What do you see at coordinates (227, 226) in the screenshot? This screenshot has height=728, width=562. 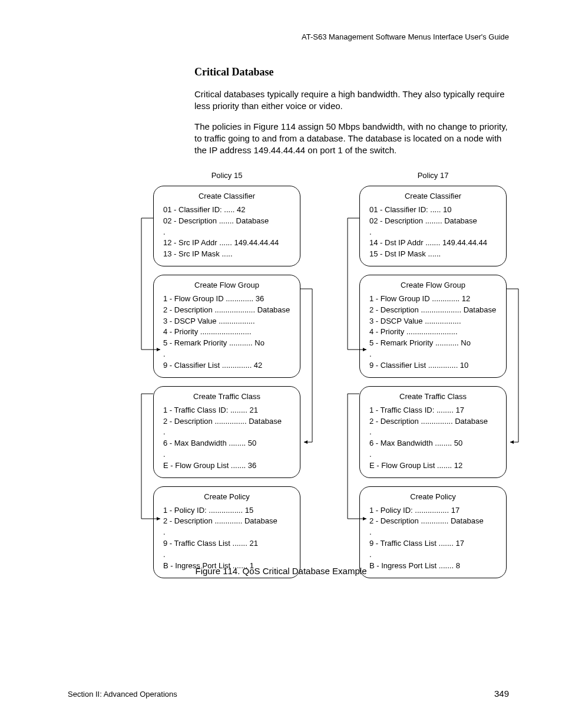 I see `classifier-box-left: Create Classifier 01 - Classifier ID: ..…` at bounding box center [227, 226].